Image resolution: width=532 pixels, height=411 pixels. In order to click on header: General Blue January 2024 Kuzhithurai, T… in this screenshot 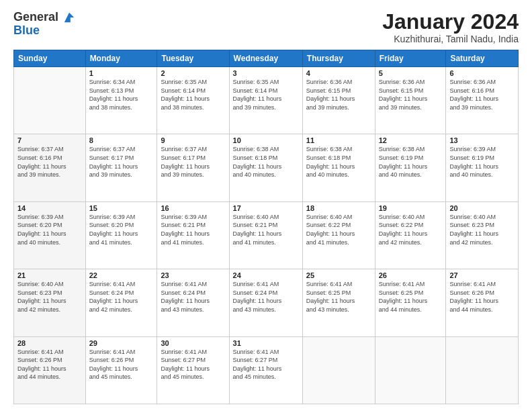, I will do `click(266, 28)`.